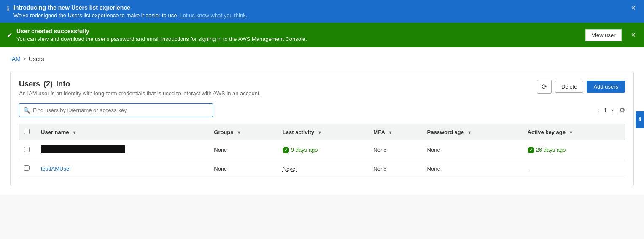 The height and width of the screenshot is (239, 644). Describe the element at coordinates (299, 35) in the screenshot. I see `success-banner-content: User created successfully You can view a…` at that location.